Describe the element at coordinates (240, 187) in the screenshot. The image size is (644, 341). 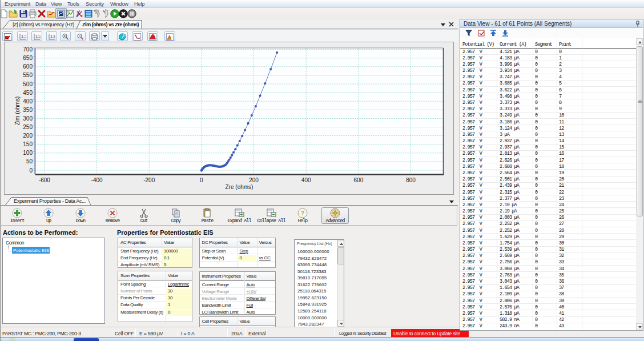
I see `svg-text: Zre (ohms)` at that location.